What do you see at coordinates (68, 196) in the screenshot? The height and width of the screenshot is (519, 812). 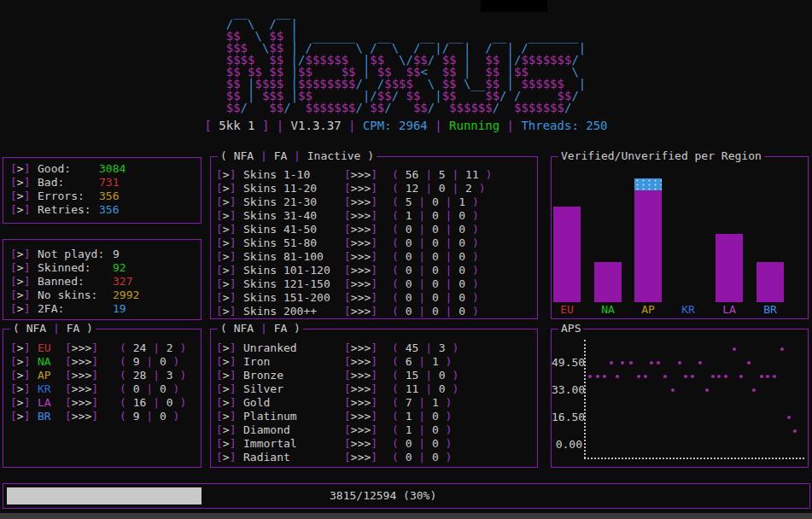 I see `row-label: Errors:` at bounding box center [68, 196].